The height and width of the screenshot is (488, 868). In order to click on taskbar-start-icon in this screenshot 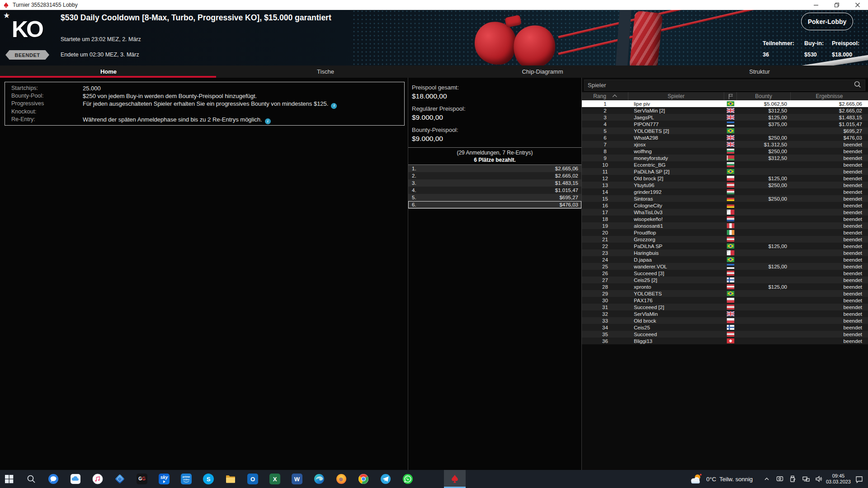, I will do `click(9, 479)`.